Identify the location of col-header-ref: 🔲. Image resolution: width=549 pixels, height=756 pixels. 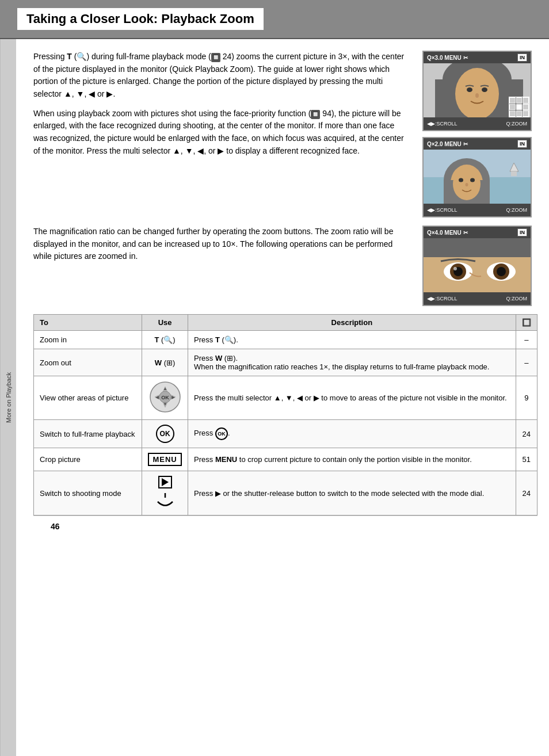
(526, 323).